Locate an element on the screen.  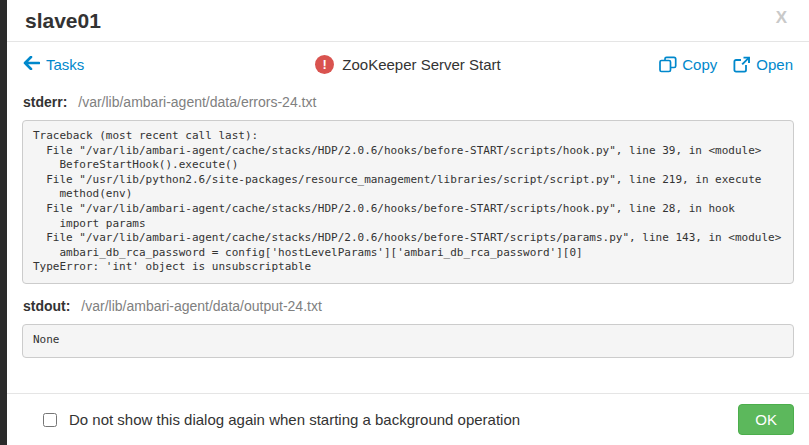
task-toolbar: Tasks ! ZooKeeper Server Start Copy is located at coordinates (408, 64).